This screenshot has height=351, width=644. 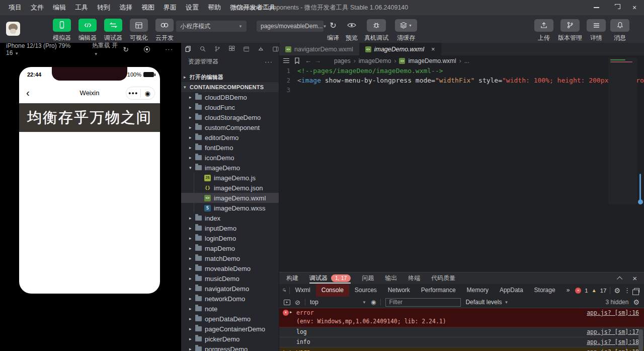 I want to click on tree-item: ▸loginDemo, so click(x=230, y=238).